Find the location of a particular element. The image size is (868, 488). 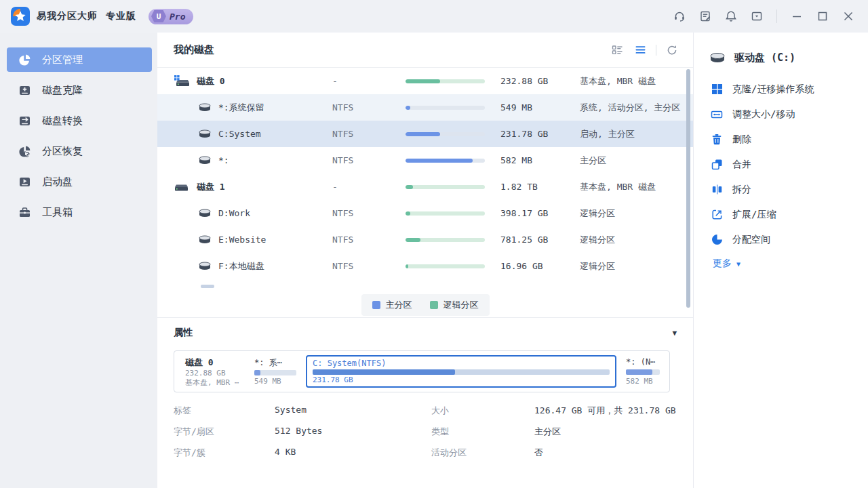

action-clone-migrate-os: 克隆/迁移操作系统 is located at coordinates (781, 89).